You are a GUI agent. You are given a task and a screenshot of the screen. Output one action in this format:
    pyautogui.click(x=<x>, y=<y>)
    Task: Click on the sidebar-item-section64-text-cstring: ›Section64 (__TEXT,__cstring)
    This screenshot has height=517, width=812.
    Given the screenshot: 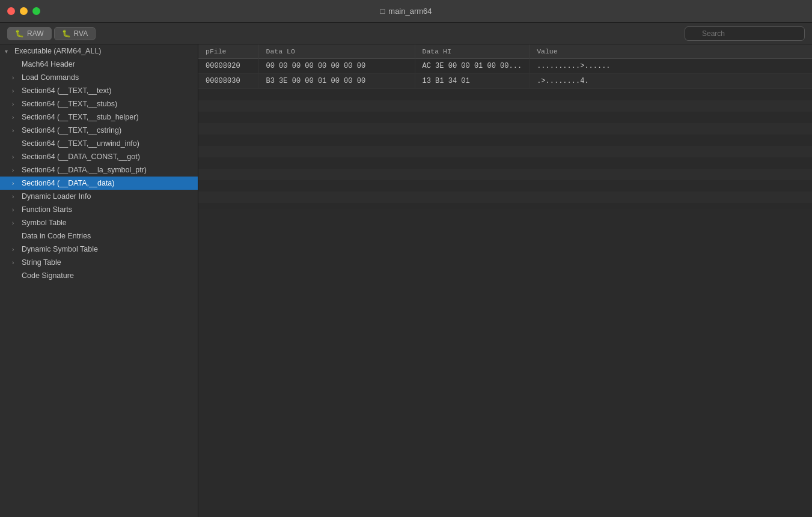 What is the action you would take?
    pyautogui.click(x=99, y=130)
    